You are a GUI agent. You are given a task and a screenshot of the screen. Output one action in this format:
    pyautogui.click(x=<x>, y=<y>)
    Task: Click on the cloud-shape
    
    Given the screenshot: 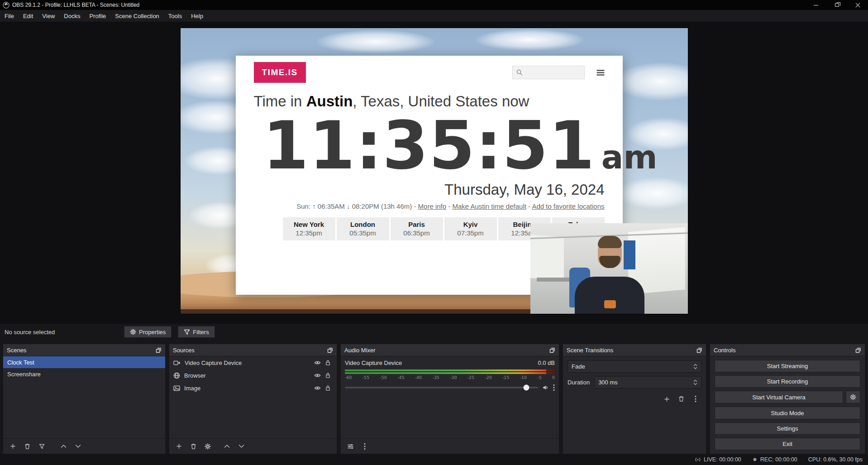 What is the action you would take?
    pyautogui.click(x=376, y=42)
    